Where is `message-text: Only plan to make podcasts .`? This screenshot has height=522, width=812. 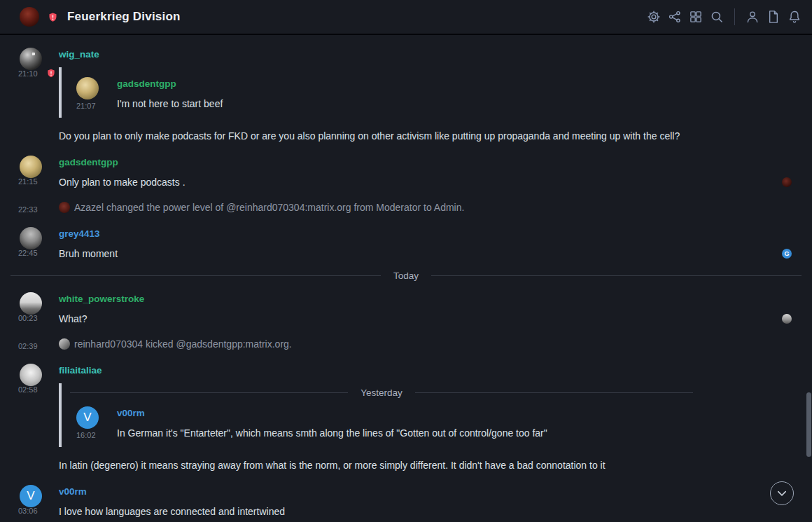 message-text: Only plan to make podcasts . is located at coordinates (122, 182).